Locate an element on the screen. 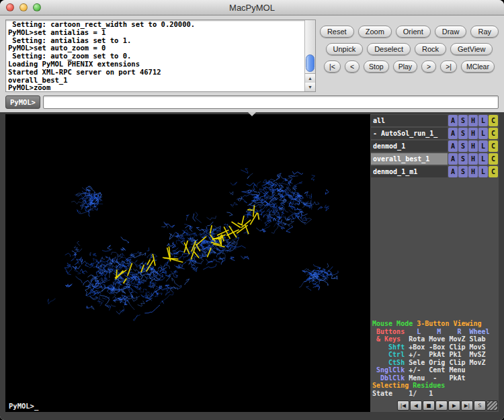  zoom-button: Zoom is located at coordinates (375, 32).